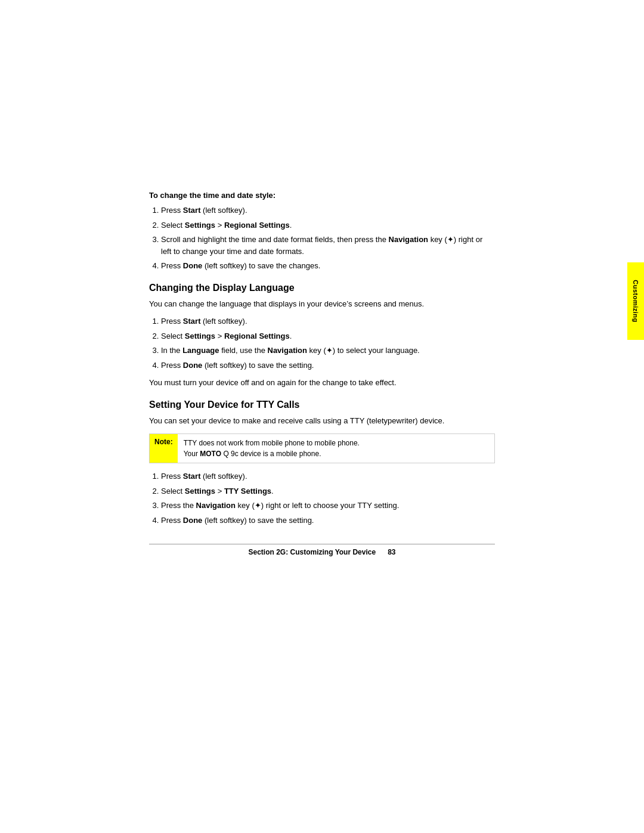 This screenshot has width=644, height=833. What do you see at coordinates (258, 365) in the screenshot?
I see `lang-step4-after: (left softkey) to save the setting.` at bounding box center [258, 365].